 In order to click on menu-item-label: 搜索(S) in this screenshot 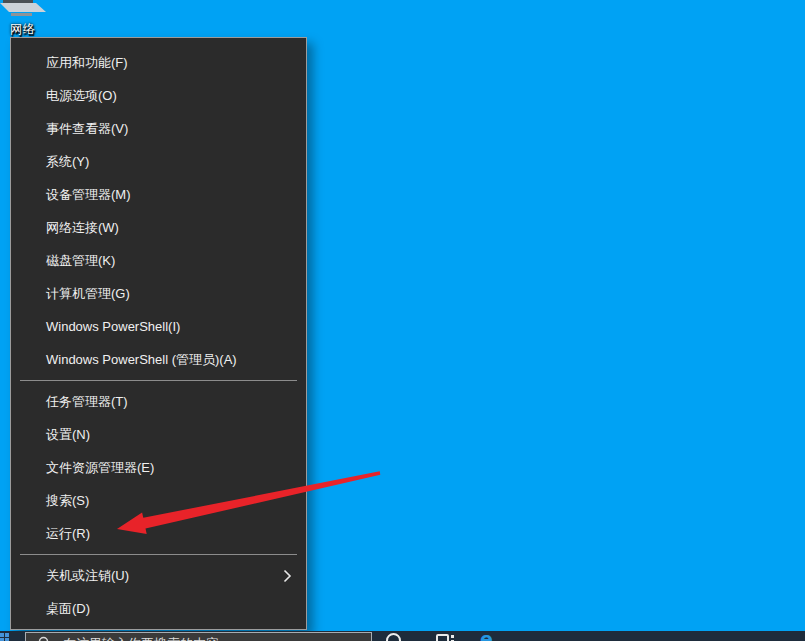, I will do `click(68, 501)`.